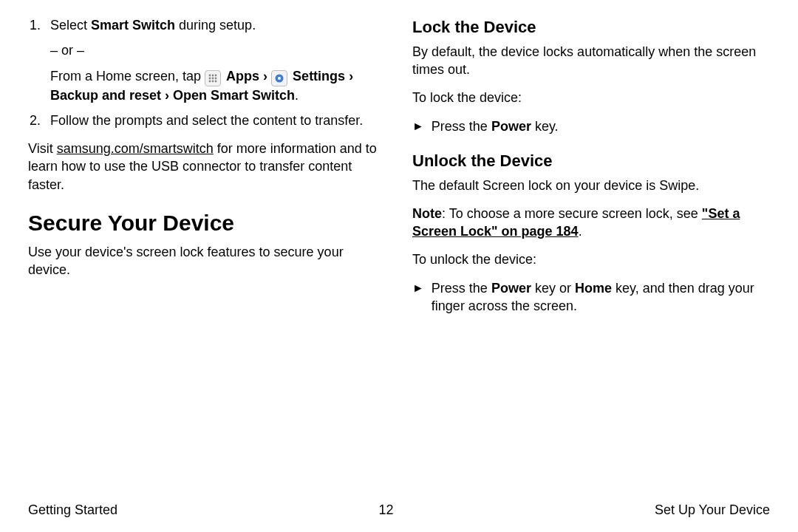  Describe the element at coordinates (593, 288) in the screenshot. I see `home-key-bold: Home` at that location.